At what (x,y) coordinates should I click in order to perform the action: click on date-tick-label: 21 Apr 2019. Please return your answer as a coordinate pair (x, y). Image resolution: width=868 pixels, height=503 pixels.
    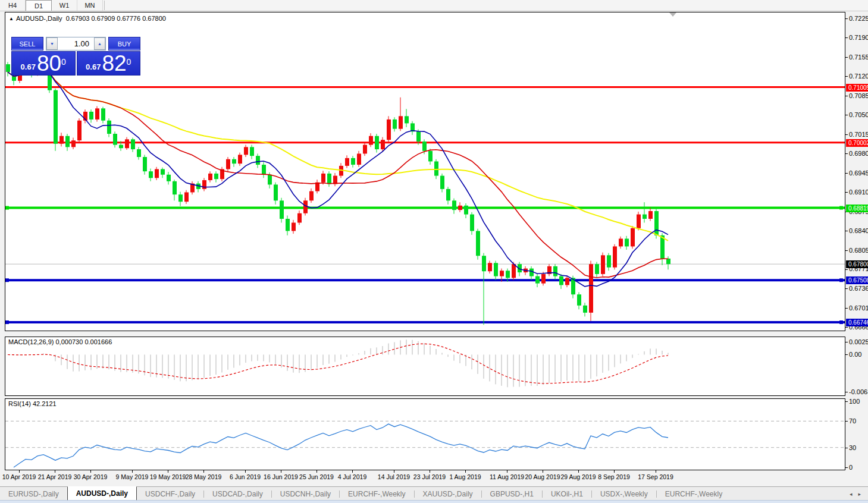
    Looking at the image, I should click on (55, 477).